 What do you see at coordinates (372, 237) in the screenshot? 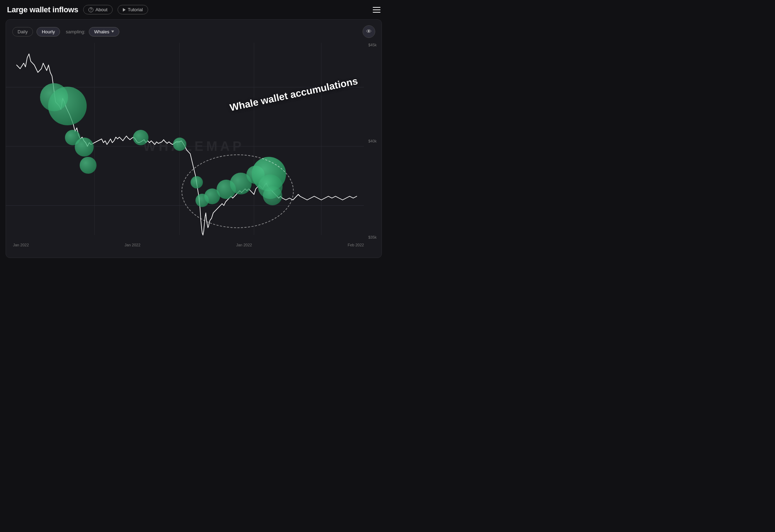
I see `y-label-35k: $35k` at bounding box center [372, 237].